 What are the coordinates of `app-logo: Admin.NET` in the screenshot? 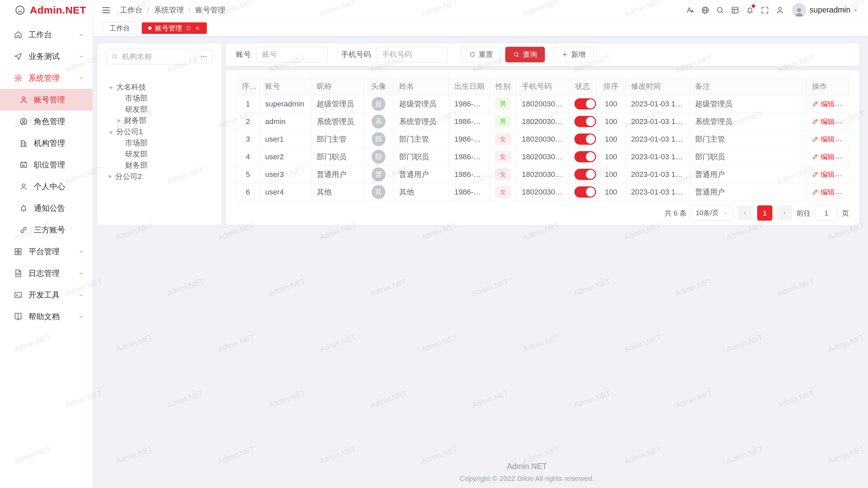 It's located at (46, 10).